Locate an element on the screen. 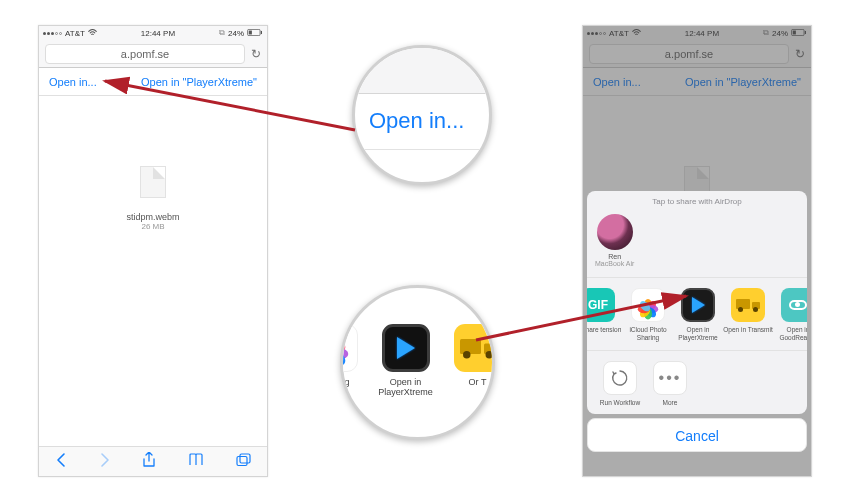  airdrop-target: Ren MacBook Air is located at coordinates (614, 240).